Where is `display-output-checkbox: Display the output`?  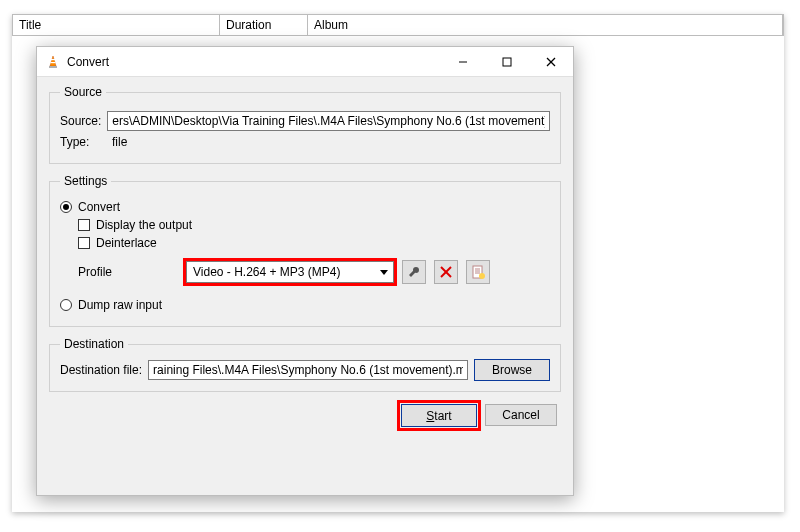 display-output-checkbox: Display the output is located at coordinates (314, 225).